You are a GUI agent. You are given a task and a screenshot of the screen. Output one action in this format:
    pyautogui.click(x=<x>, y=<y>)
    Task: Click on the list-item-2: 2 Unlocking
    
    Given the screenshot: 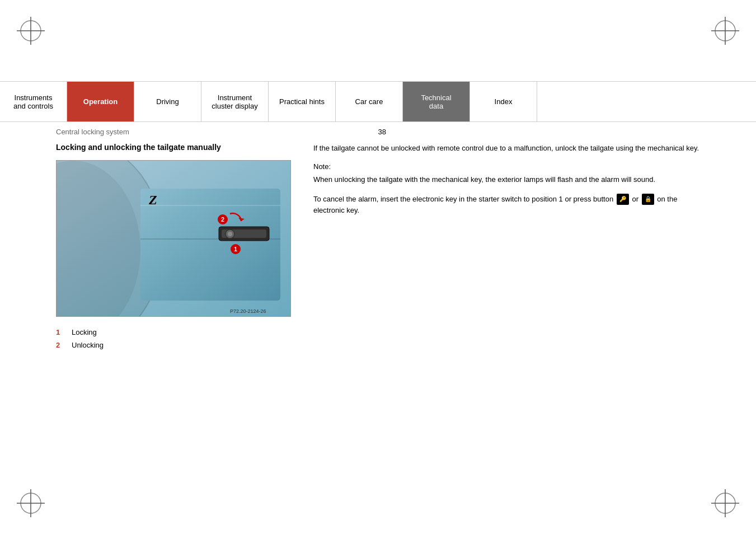 What is the action you would take?
    pyautogui.click(x=173, y=345)
    